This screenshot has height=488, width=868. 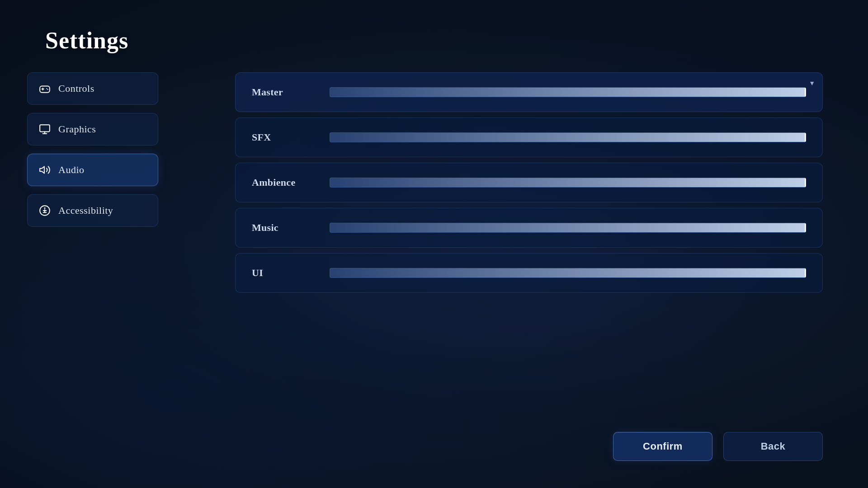 What do you see at coordinates (93, 211) in the screenshot?
I see `sidebar-item-accessibility: Accessibility` at bounding box center [93, 211].